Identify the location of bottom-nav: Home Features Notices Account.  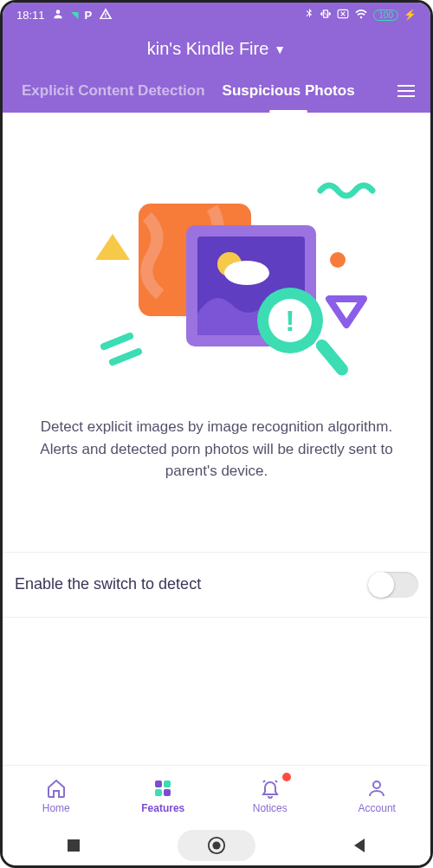
(216, 795).